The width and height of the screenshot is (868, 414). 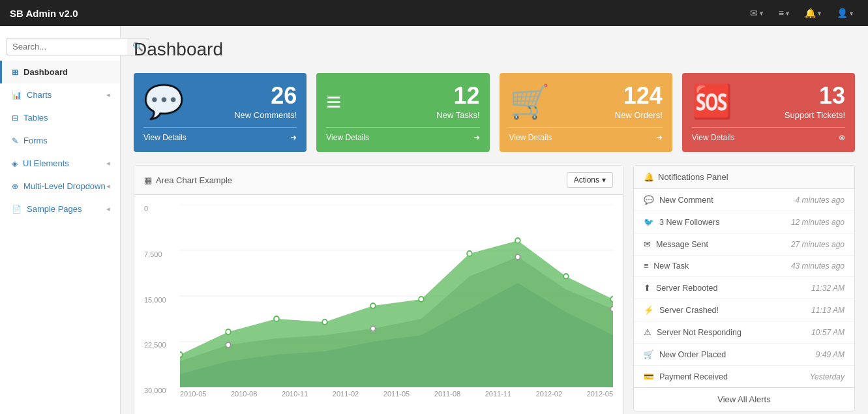 What do you see at coordinates (60, 72) in the screenshot?
I see `sidebar-item-dashboard: ⊞ Dashboard` at bounding box center [60, 72].